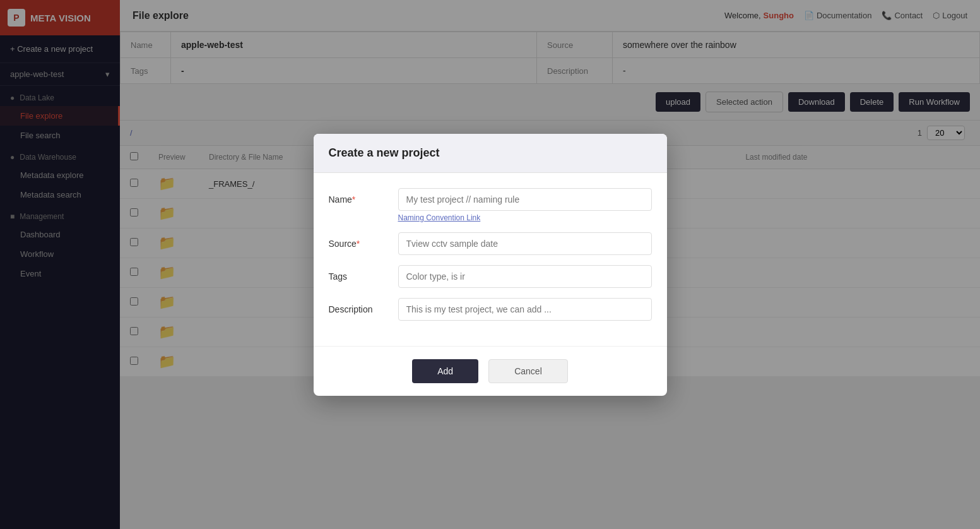 The image size is (980, 529). What do you see at coordinates (525, 276) in the screenshot?
I see `tags-input` at bounding box center [525, 276].